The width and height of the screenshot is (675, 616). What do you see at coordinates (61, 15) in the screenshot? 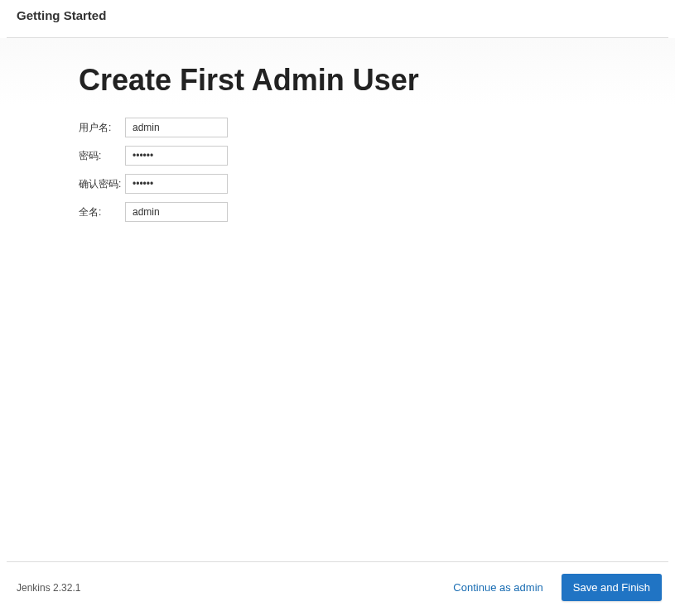
I see `wizard-title: Getting Started` at bounding box center [61, 15].